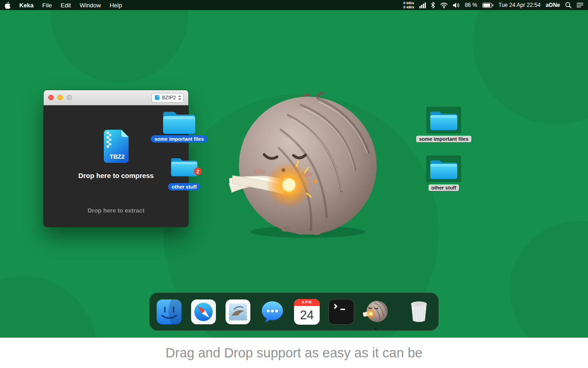 The image size is (588, 368). I want to click on network-down-speed: 0 kB/s, so click(409, 7).